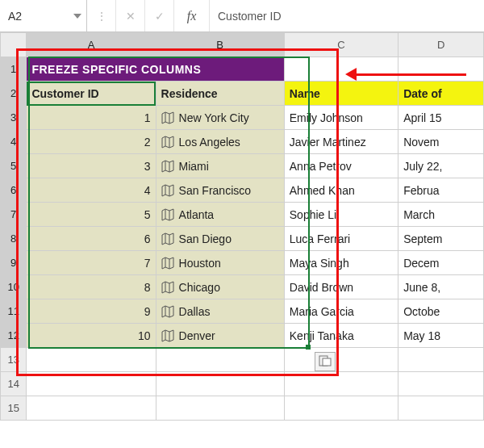 This screenshot has height=448, width=484. Describe the element at coordinates (322, 312) in the screenshot. I see `name-value: Maria Garcia` at that location.